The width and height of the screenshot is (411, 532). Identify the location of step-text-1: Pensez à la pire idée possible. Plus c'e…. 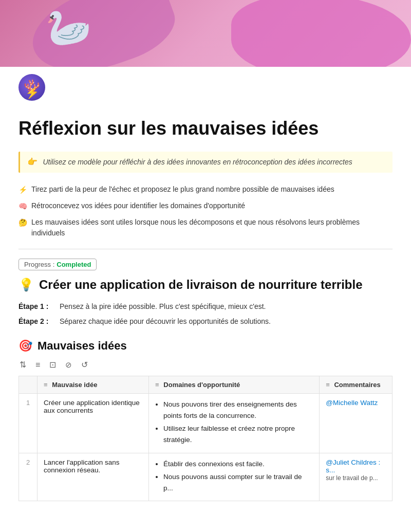
(162, 306).